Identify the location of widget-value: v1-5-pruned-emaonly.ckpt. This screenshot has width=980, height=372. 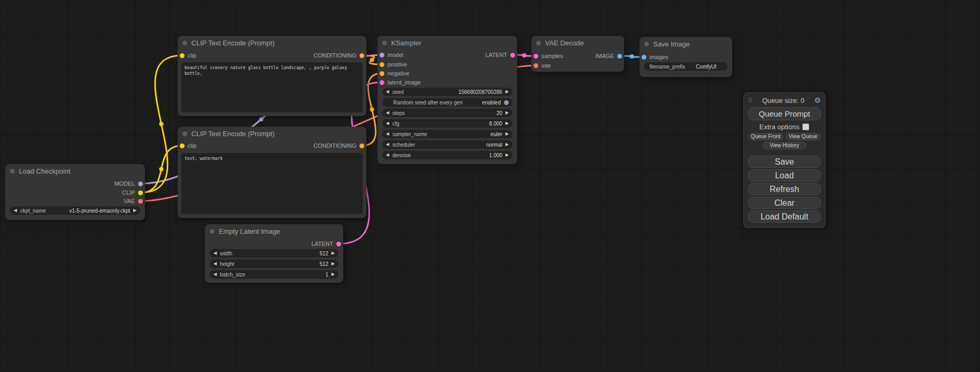
(99, 211).